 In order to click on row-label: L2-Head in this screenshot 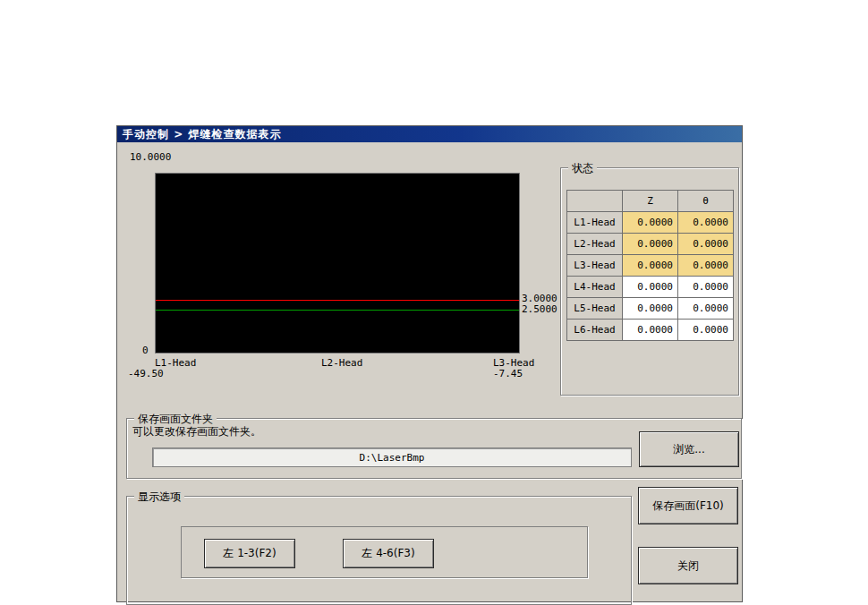, I will do `click(595, 244)`.